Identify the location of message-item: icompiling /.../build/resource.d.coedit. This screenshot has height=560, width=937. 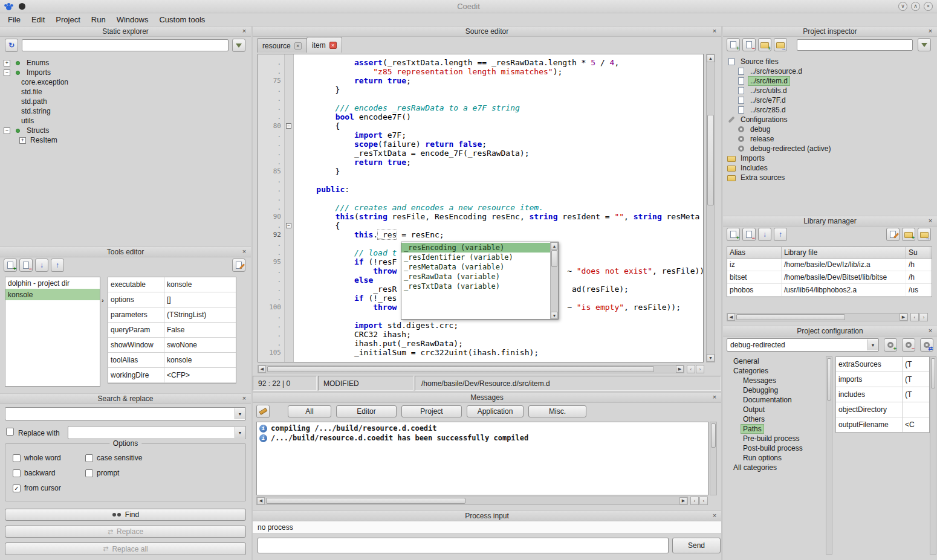
(482, 428).